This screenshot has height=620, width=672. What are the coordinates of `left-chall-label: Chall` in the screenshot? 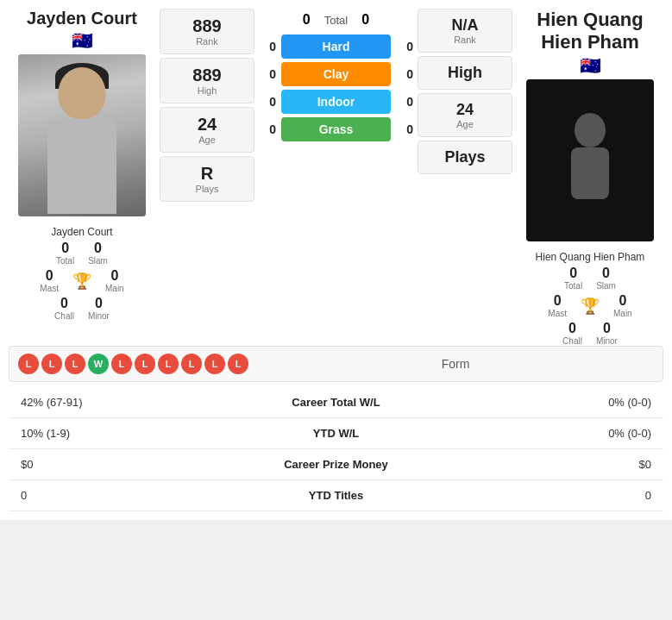 It's located at (64, 316).